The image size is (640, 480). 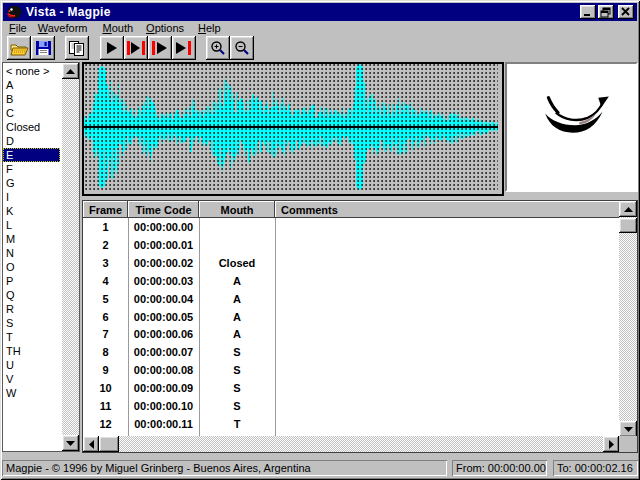 I want to click on table-row: 400:00:00.03A, so click(x=351, y=281).